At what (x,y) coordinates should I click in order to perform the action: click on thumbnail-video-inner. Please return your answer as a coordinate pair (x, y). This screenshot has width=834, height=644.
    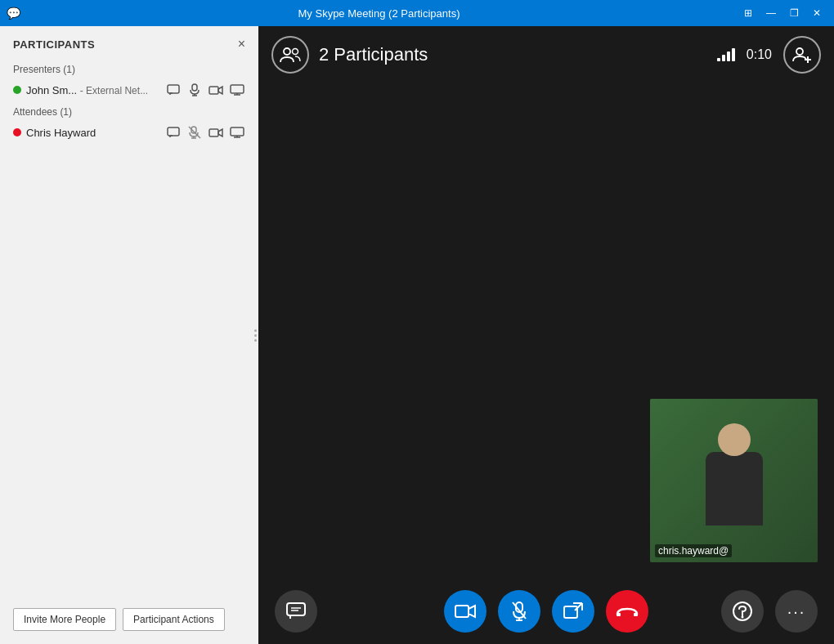
    Looking at the image, I should click on (734, 481).